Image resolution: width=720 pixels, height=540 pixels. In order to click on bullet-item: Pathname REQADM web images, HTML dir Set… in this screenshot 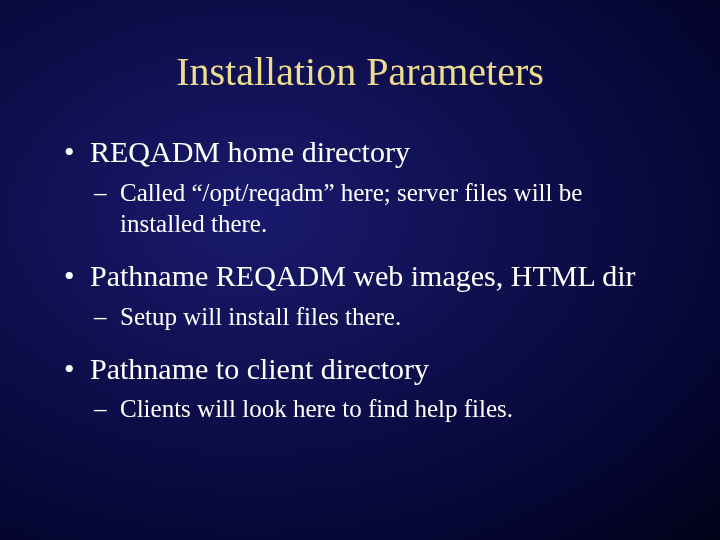, I will do `click(360, 294)`.